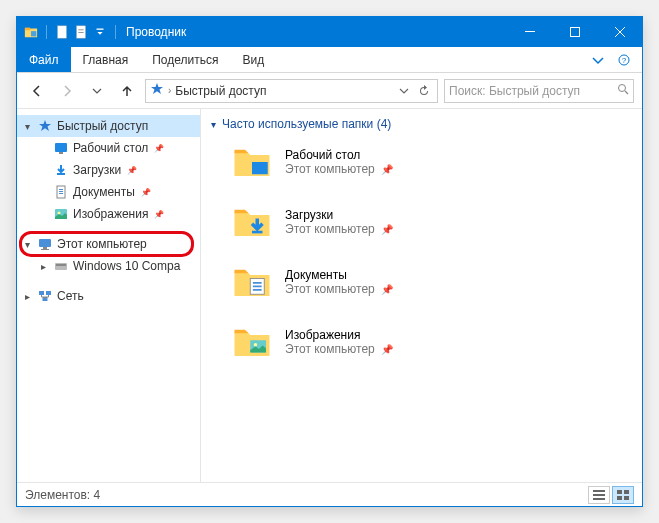 This screenshot has height=523, width=659. I want to click on tab-share: Поделиться, so click(185, 60).